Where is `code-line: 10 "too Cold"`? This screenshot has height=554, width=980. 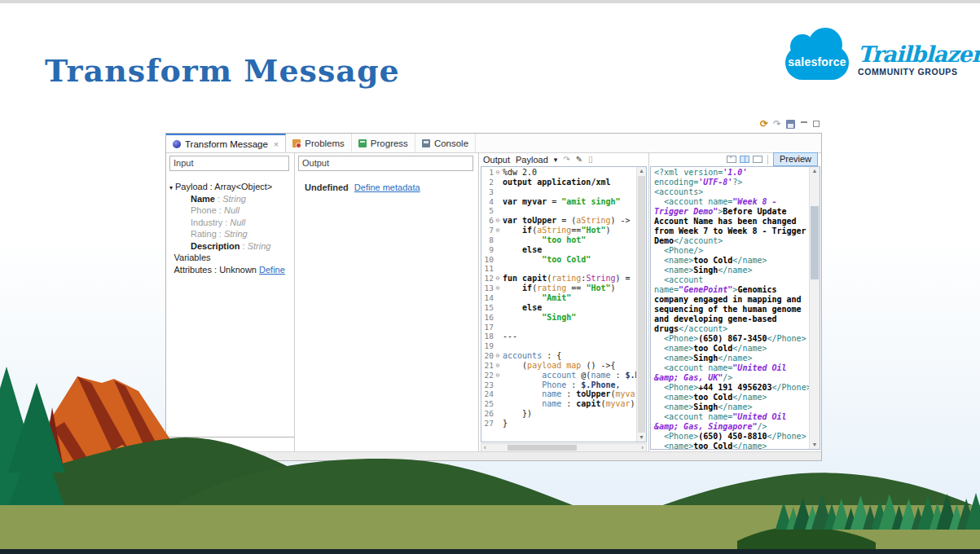
code-line: 10 "too Cold" is located at coordinates (559, 260).